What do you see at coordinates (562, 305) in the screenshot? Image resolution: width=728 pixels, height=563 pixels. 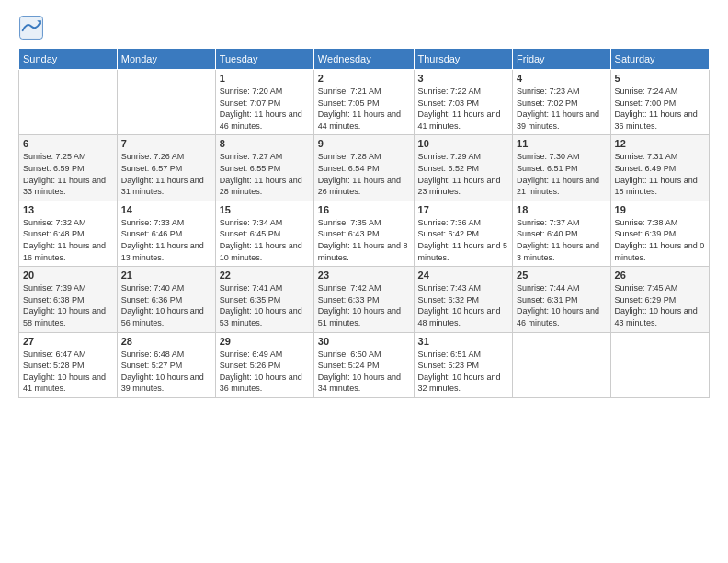 I see `day-info: Sunrise: 7:44 AMSunset: 6:31 PMDaylight:…` at bounding box center [562, 305].